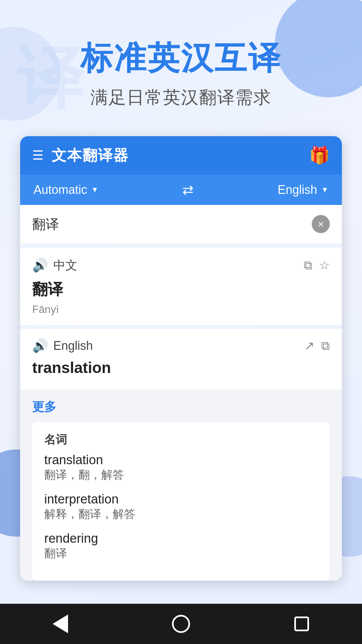 The image size is (362, 644). Describe the element at coordinates (38, 155) in the screenshot. I see `menu-icon: ☰` at that location.